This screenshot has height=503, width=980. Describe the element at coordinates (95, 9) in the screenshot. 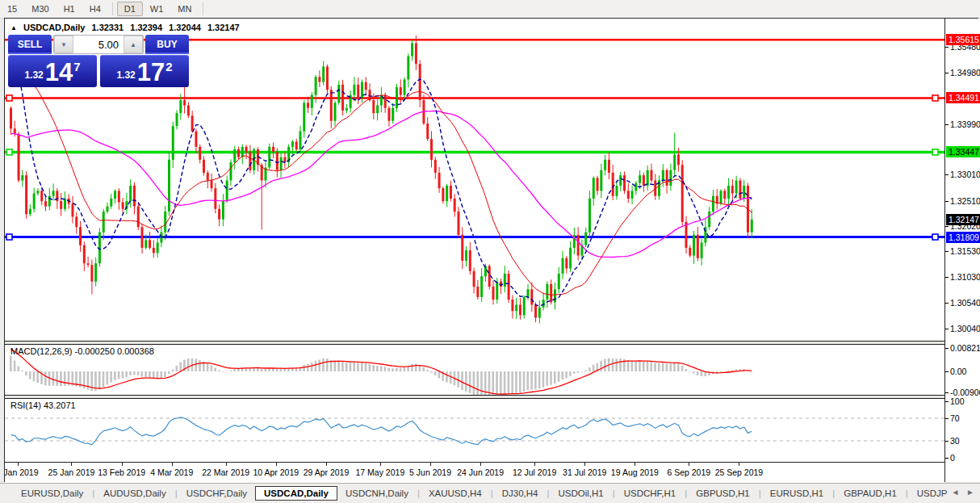

I see `timeframe-button-h4: H4` at that location.